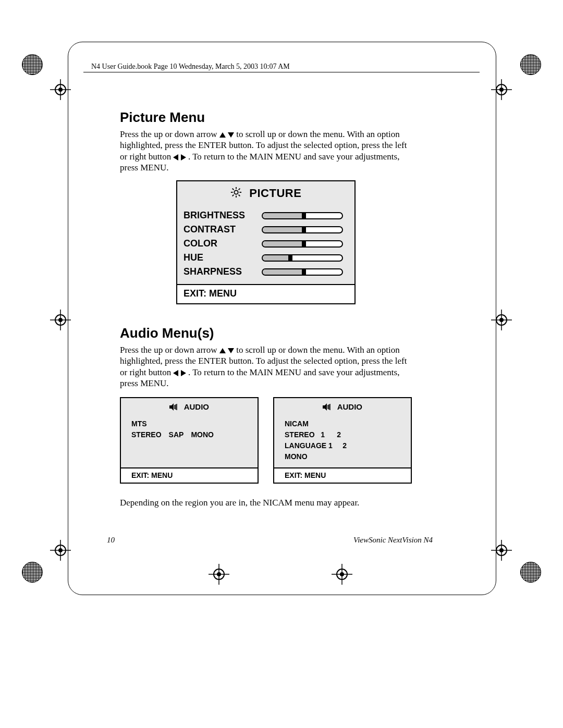 The image size is (563, 728). What do you see at coordinates (266, 334) in the screenshot?
I see `section-title-audio: Audio Menu(s)` at bounding box center [266, 334].